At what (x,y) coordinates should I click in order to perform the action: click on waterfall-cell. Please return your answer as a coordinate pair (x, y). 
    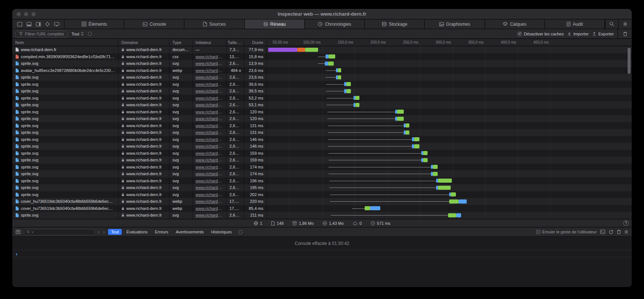
    Looking at the image, I should click on (449, 119).